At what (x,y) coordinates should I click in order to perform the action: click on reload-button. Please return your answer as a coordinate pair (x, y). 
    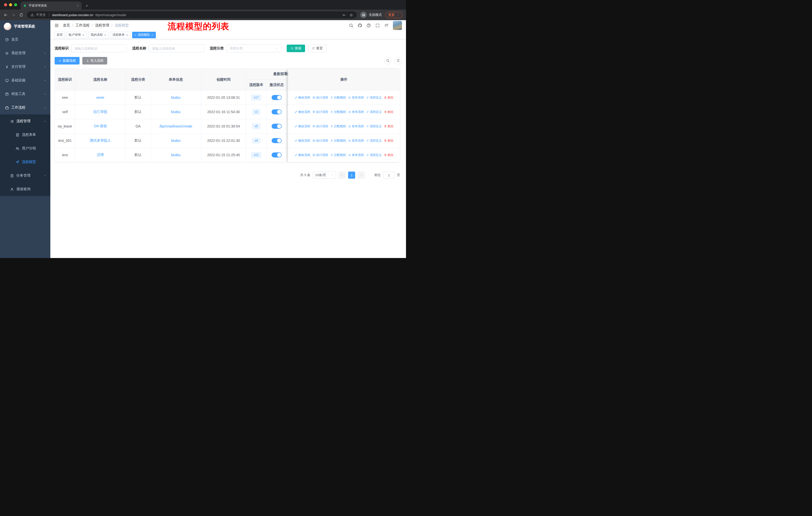
    Looking at the image, I should click on (21, 15).